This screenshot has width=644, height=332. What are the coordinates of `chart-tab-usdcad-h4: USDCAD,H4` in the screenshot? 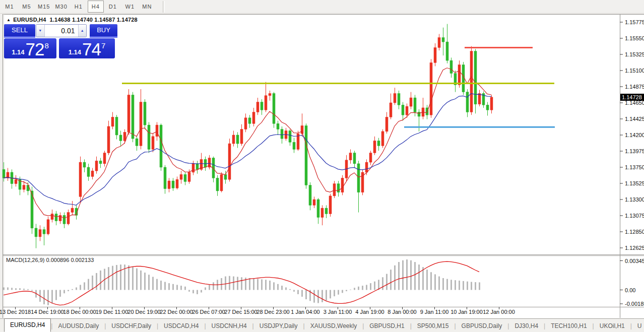 It's located at (181, 326).